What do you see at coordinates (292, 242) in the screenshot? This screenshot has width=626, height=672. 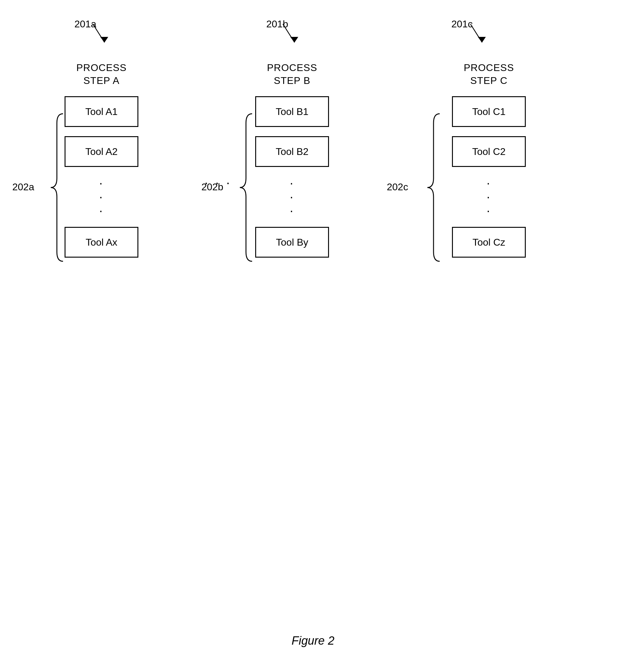 I see `tool-box-by: Tool By` at bounding box center [292, 242].